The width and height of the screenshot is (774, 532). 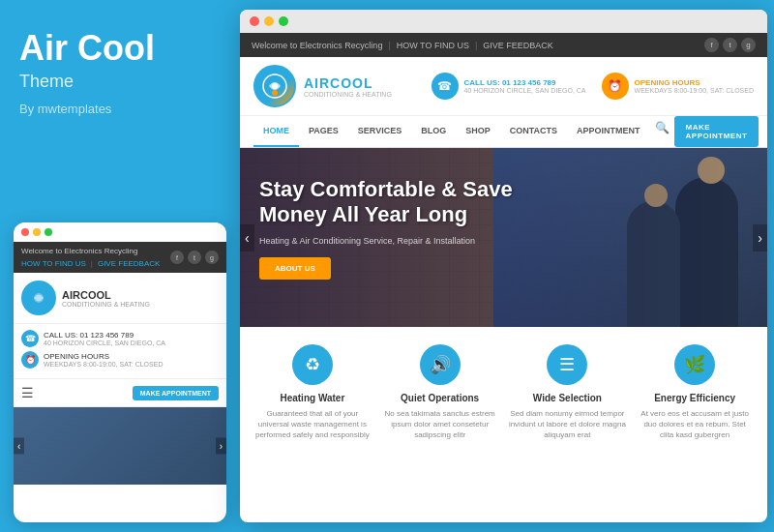 I want to click on desktop-dot-red, so click(x=254, y=21).